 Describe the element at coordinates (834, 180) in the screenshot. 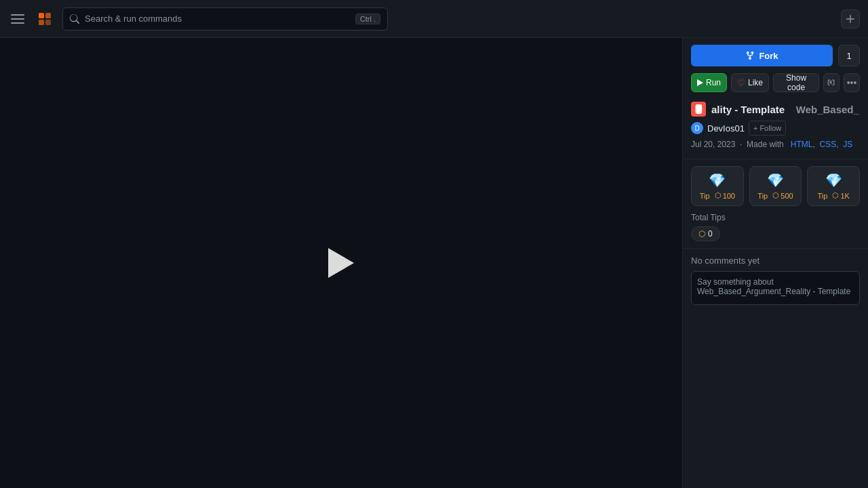

I see `tip-1k-gem-icon: 💎` at that location.